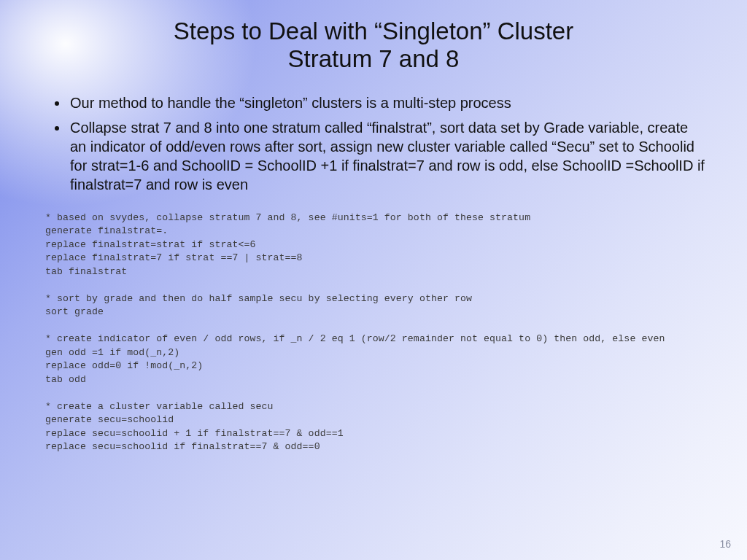 The image size is (747, 560). Describe the element at coordinates (725, 544) in the screenshot. I see `page-number: 16` at that location.